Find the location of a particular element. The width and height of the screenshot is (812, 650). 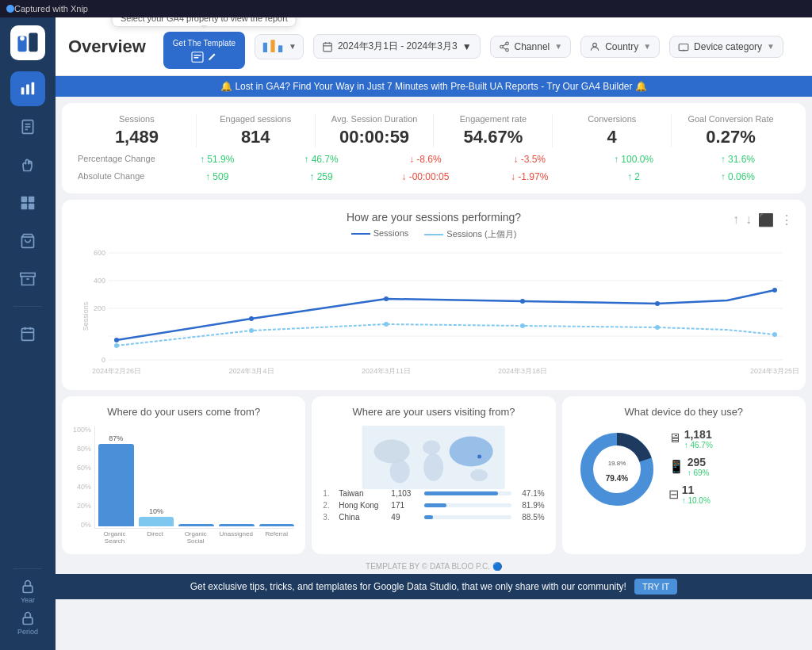

year-label: Year is located at coordinates (28, 600).